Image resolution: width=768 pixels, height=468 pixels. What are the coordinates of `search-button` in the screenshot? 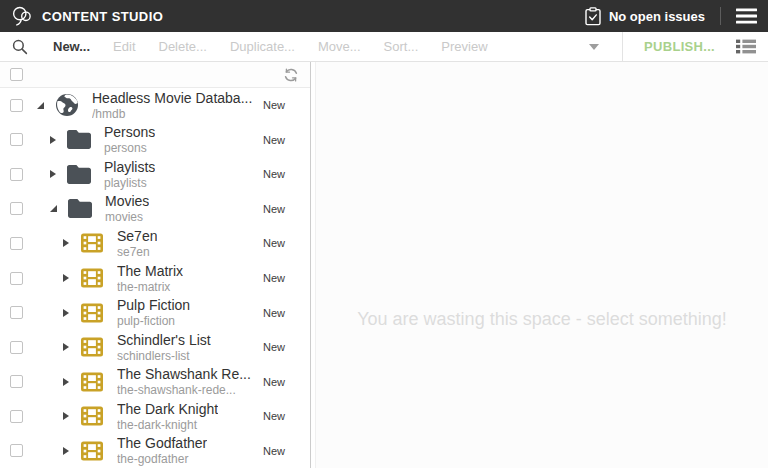 It's located at (21, 47).